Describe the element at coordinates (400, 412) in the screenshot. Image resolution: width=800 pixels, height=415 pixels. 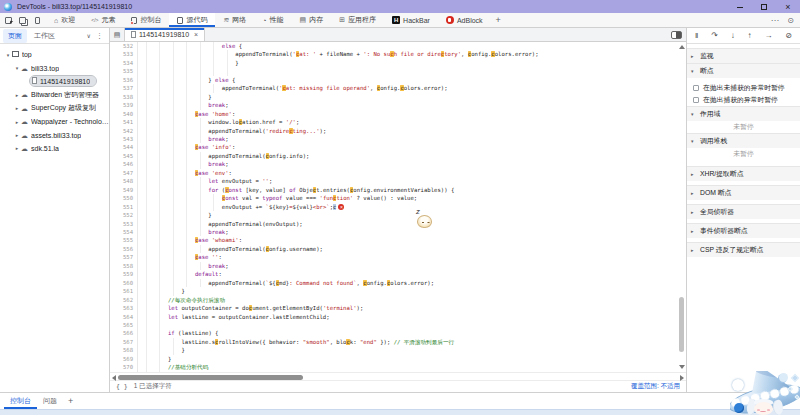
I see `console-prompt-strip` at that location.